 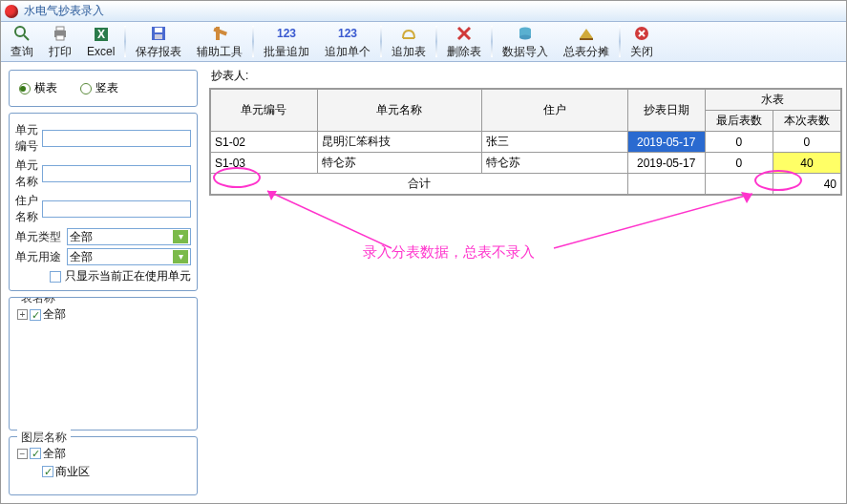 I want to click on unitno-label: 单元编号, so click(x=29, y=138).